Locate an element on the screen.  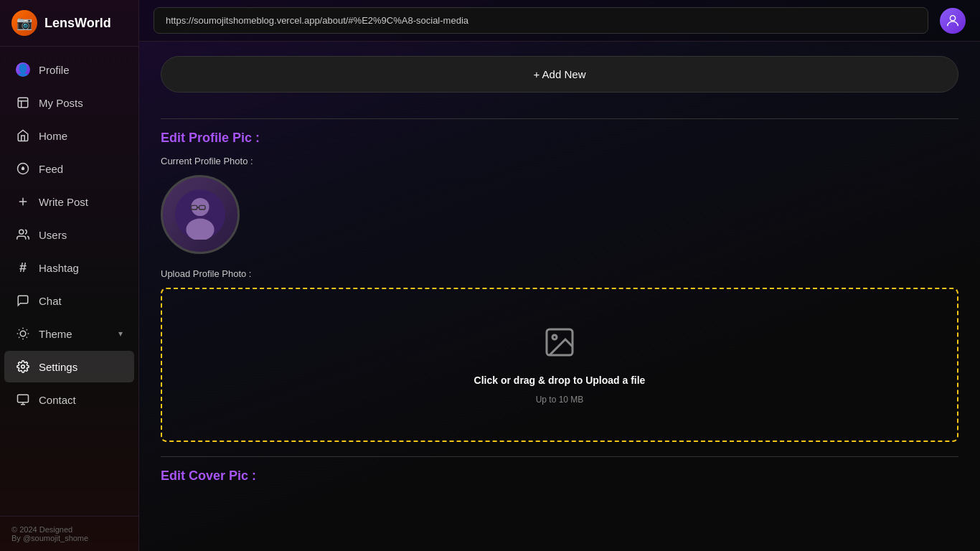
sidebar-item-contact: Contact is located at coordinates (69, 400).